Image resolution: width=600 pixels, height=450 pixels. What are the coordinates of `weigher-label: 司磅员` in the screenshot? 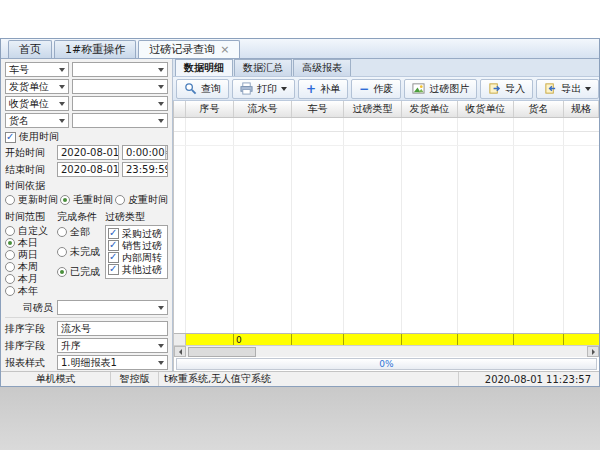 It's located at (31, 308).